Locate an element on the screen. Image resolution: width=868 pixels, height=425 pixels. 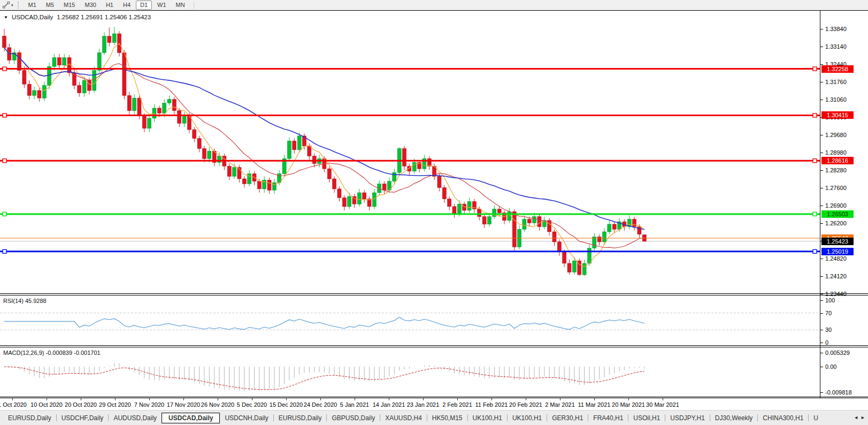
date-label: 30 Mar 2021 is located at coordinates (663, 405).